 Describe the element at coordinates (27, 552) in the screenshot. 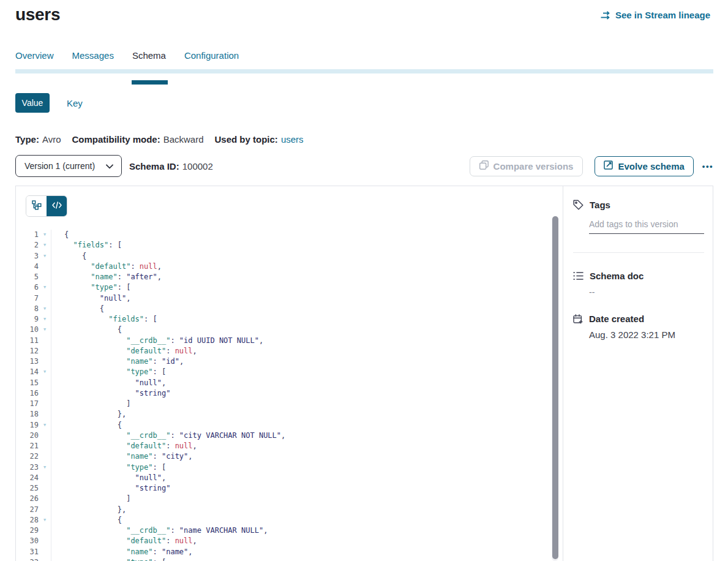

I see `line-number: 31` at that location.